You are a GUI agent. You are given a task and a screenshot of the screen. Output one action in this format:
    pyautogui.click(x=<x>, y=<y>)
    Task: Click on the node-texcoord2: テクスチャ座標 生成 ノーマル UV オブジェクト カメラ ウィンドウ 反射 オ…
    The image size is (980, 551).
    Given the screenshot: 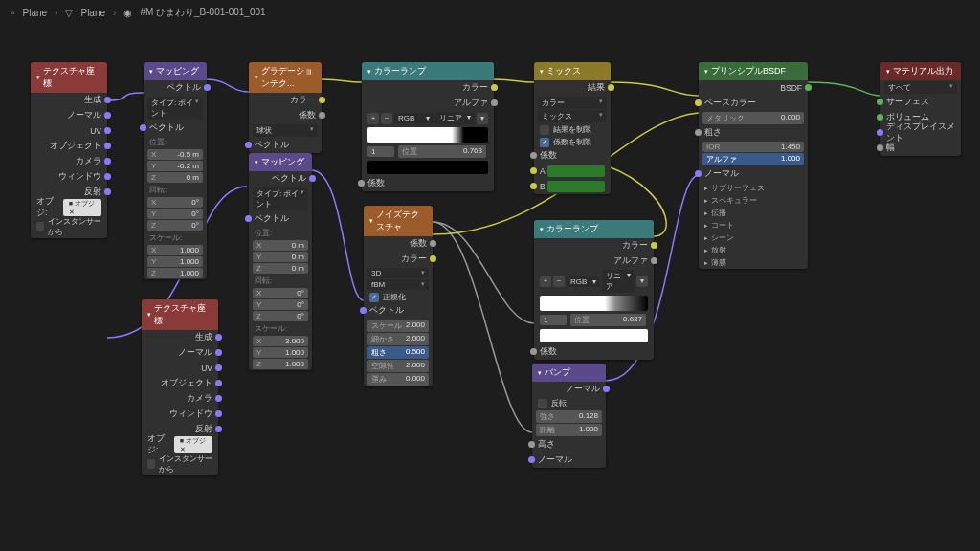 What is the action you would take?
    pyautogui.click(x=180, y=387)
    